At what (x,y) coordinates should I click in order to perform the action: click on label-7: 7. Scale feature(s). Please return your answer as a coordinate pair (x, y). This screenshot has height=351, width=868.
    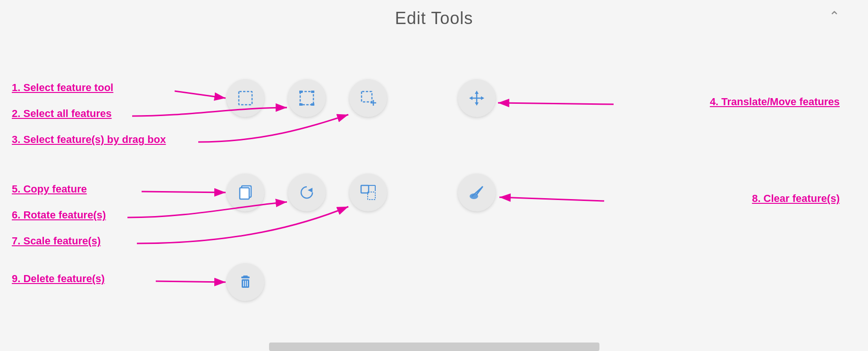
    Looking at the image, I should click on (56, 241).